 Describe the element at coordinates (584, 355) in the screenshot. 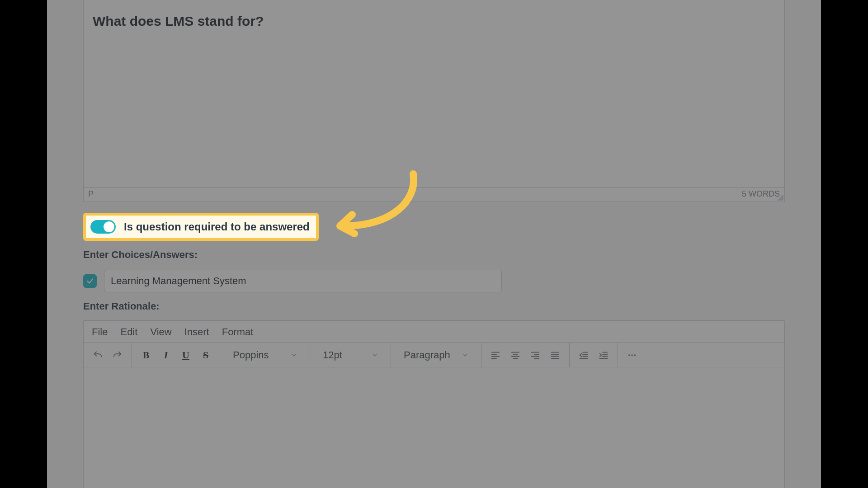

I see `outdent-button` at that location.